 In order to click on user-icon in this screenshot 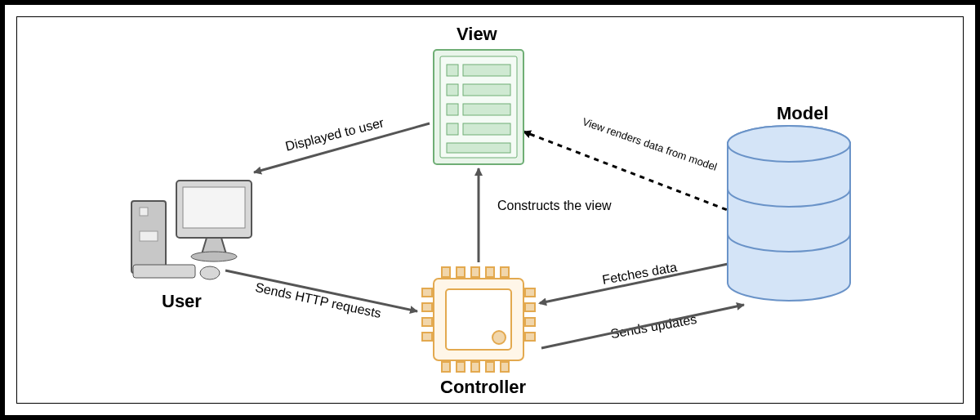, I will do `click(191, 230)`.